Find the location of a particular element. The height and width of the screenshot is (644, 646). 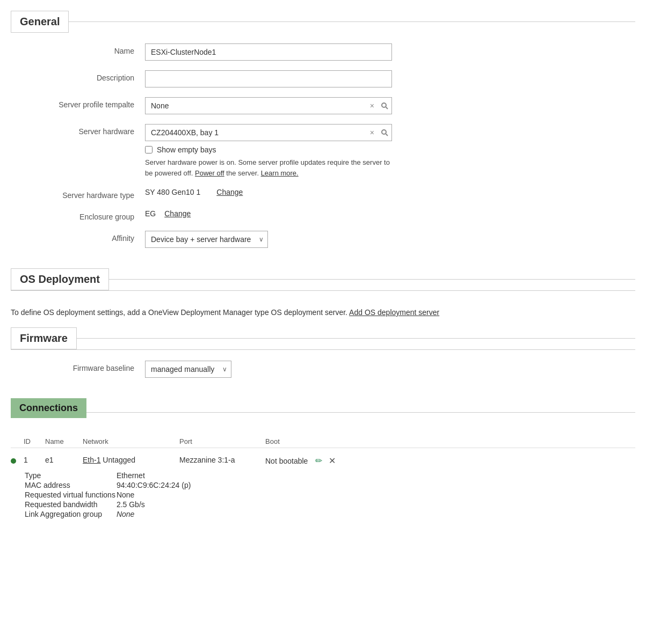

mac-value: 94:40:C9:6C:24:24 (p) is located at coordinates (154, 485).